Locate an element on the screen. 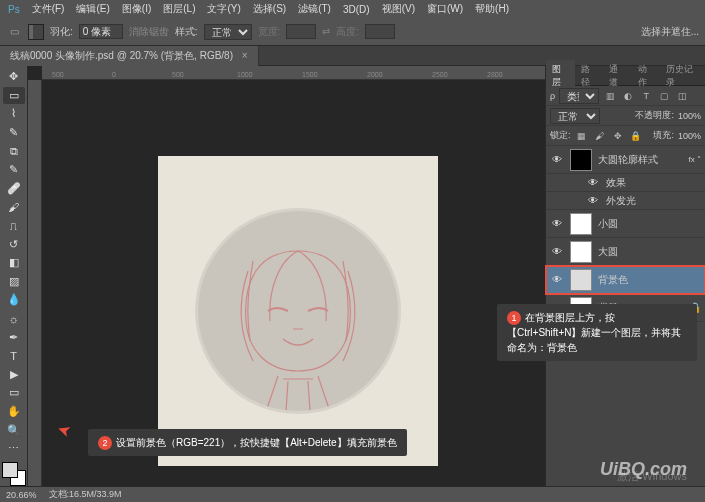 The height and width of the screenshot is (502, 705). layer-item-effects: 👁 效果 is located at coordinates (626, 183).